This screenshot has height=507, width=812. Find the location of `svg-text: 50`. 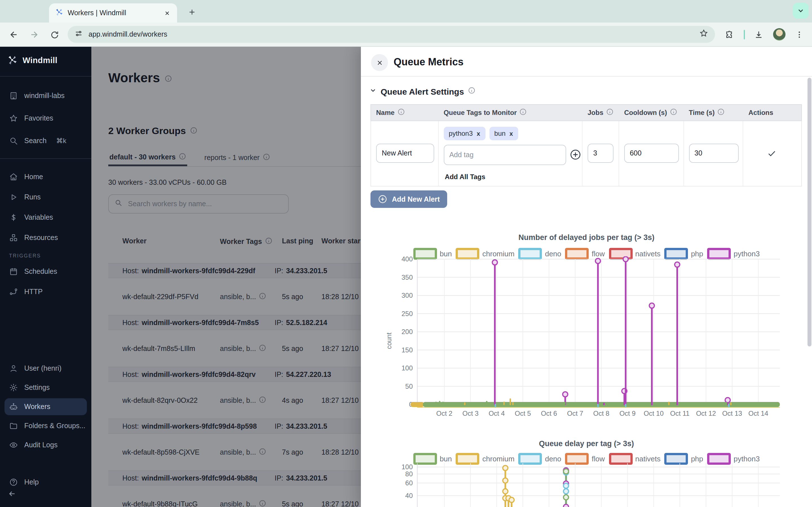

svg-text: 50 is located at coordinates (409, 386).